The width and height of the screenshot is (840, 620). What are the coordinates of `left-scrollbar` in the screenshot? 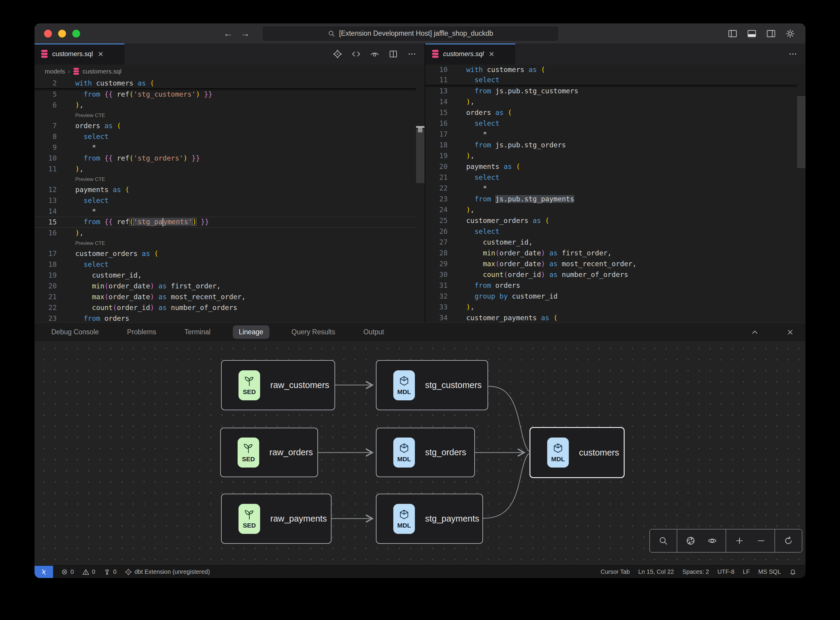 It's located at (420, 200).